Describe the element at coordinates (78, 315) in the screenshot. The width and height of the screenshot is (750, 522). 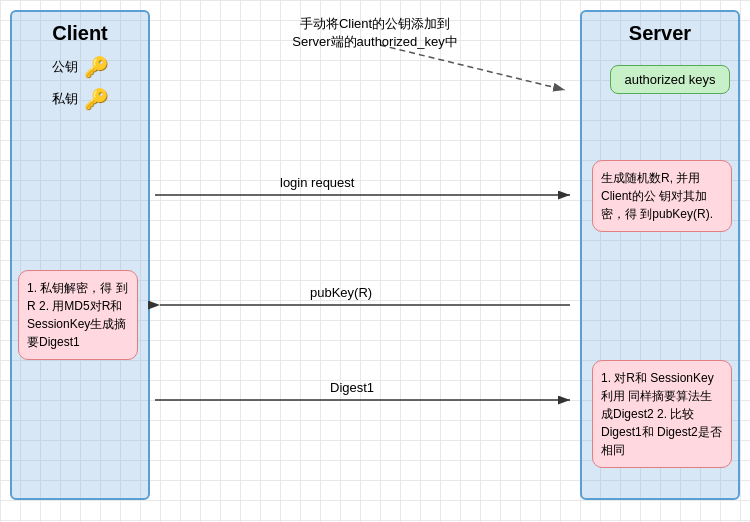
I see `client-note: 1. 私钥解密，得 到R 2. 用MD5对R和 SessionKey生成摘 要D…` at that location.